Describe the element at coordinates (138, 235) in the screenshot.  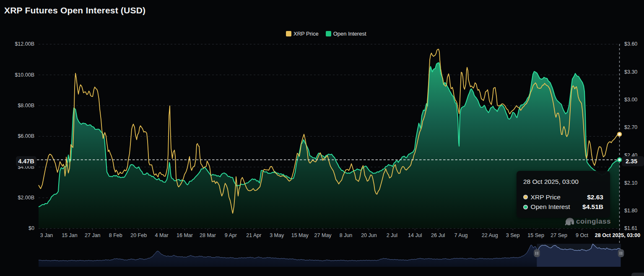
I see `svg-text: 20 Feb` at that location.